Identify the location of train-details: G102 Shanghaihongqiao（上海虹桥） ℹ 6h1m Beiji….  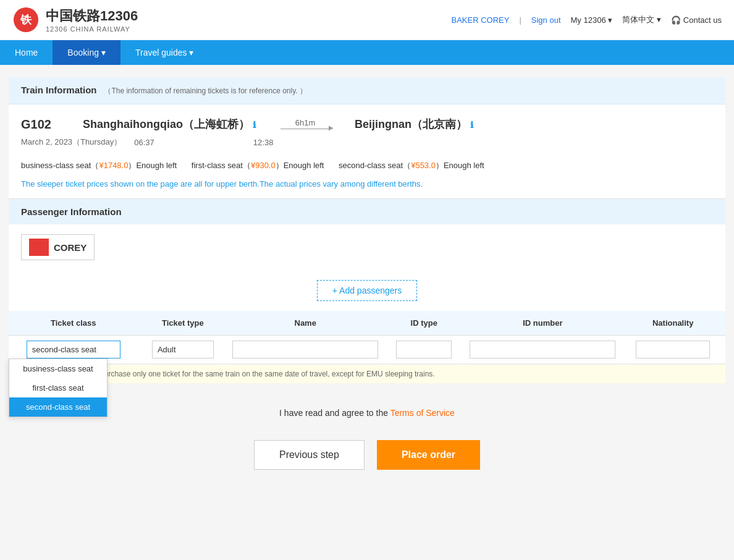
(367, 132).